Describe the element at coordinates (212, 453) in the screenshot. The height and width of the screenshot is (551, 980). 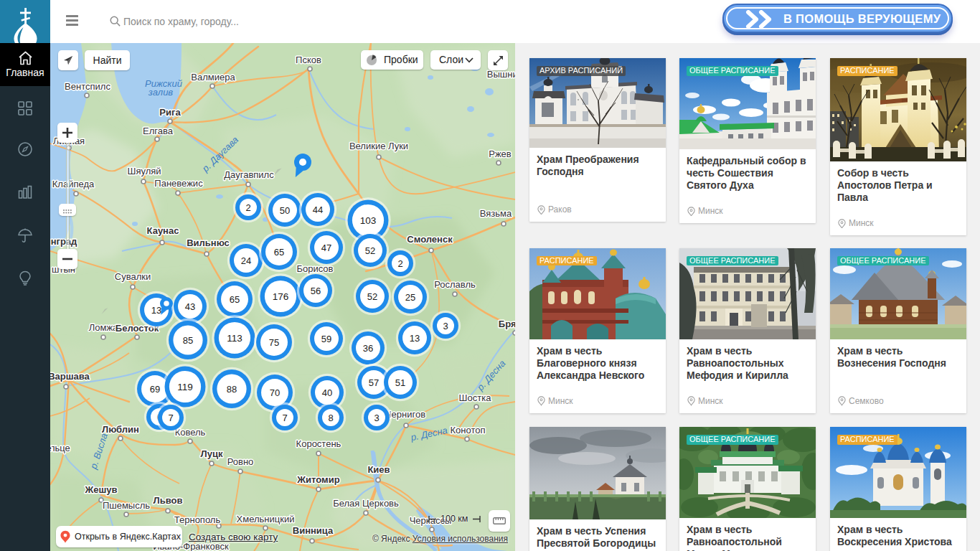
I see `svg-text: Луцк` at that location.